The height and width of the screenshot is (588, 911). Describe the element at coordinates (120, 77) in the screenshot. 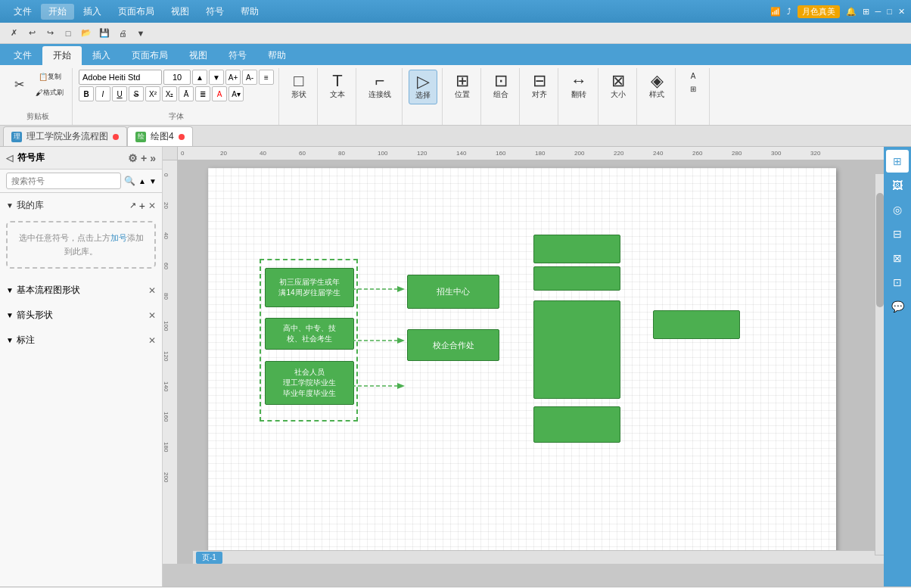

I see `font-name-input` at that location.